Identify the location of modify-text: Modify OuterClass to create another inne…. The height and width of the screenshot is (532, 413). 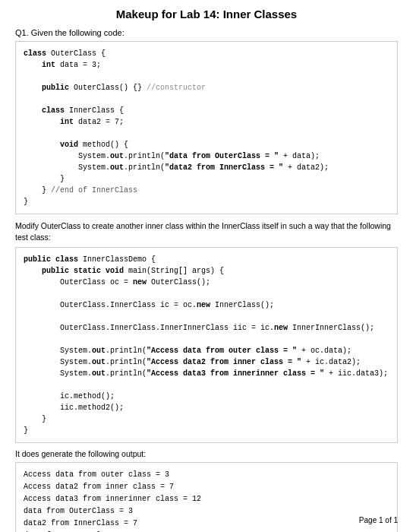
(206, 231).